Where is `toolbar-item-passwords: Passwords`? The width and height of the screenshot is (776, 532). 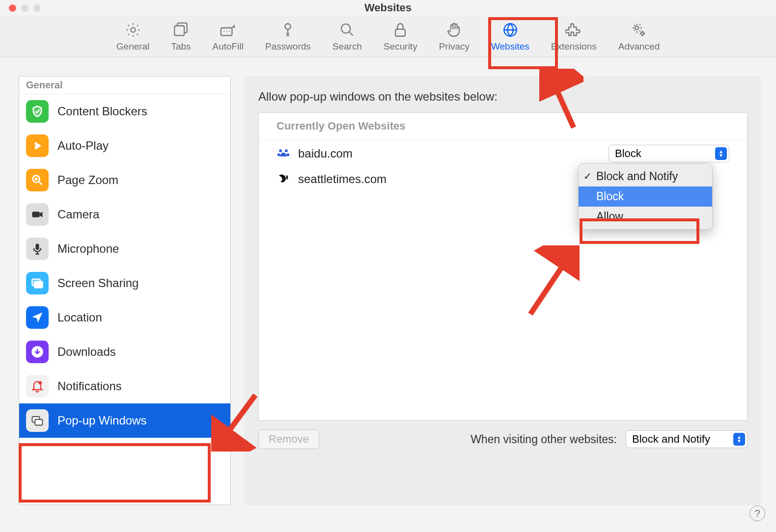
toolbar-item-passwords: Passwords is located at coordinates (288, 37).